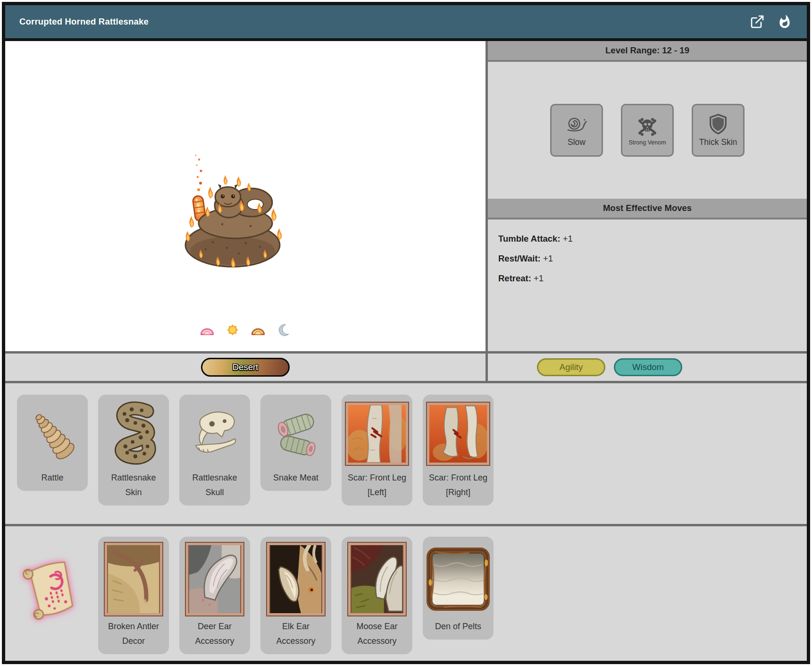 This screenshot has width=812, height=666. What do you see at coordinates (647, 208) in the screenshot?
I see `moves-title: Most Effective Moves` at bounding box center [647, 208].